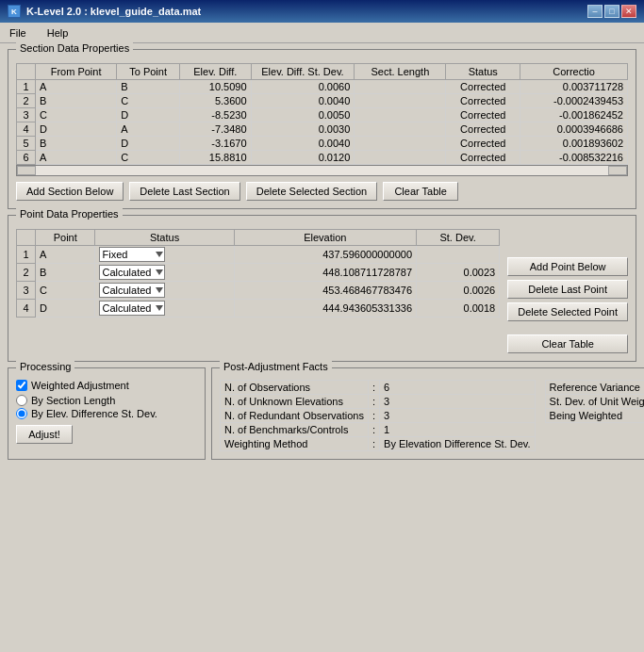  Describe the element at coordinates (185, 191) in the screenshot. I see `delete-last-section-button: Delete Last Section` at that location.